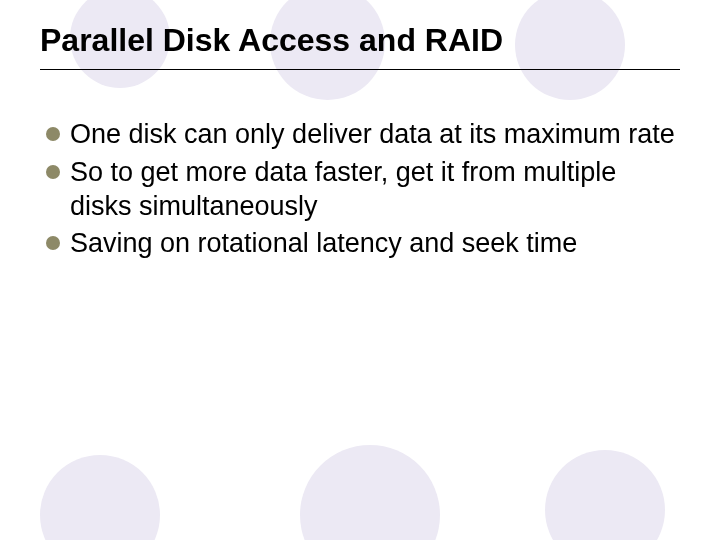 This screenshot has width=720, height=540. What do you see at coordinates (360, 70) in the screenshot?
I see `title-underline` at bounding box center [360, 70].